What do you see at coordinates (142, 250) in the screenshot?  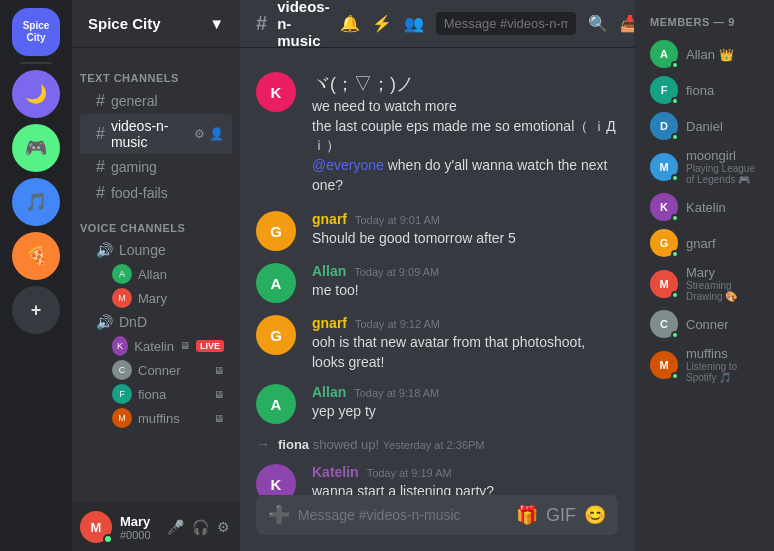 I see `voice-channel-label-lounge: Lounge` at bounding box center [142, 250].